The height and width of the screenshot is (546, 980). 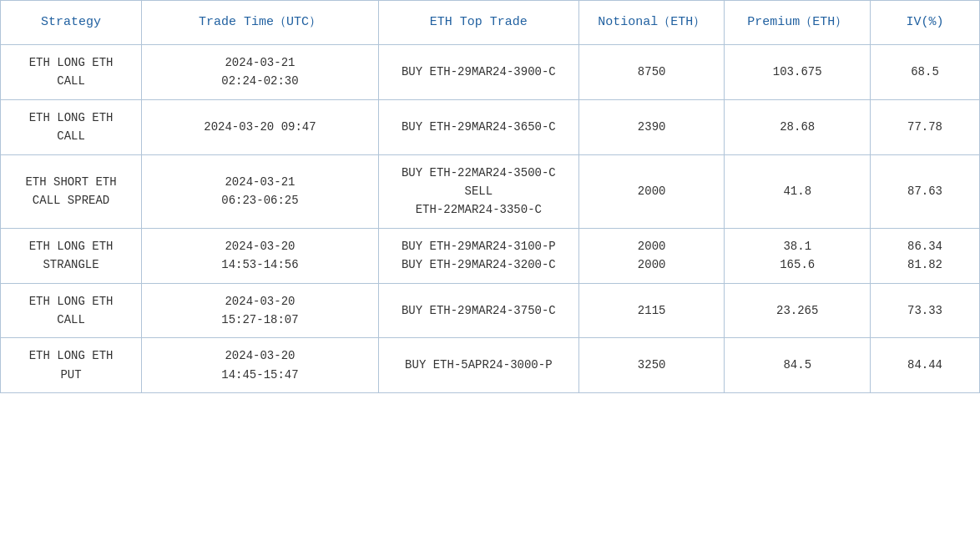 I want to click on cell-eth-top-trade-0: BUY ETH-29MAR24-3900-C, so click(x=478, y=73).